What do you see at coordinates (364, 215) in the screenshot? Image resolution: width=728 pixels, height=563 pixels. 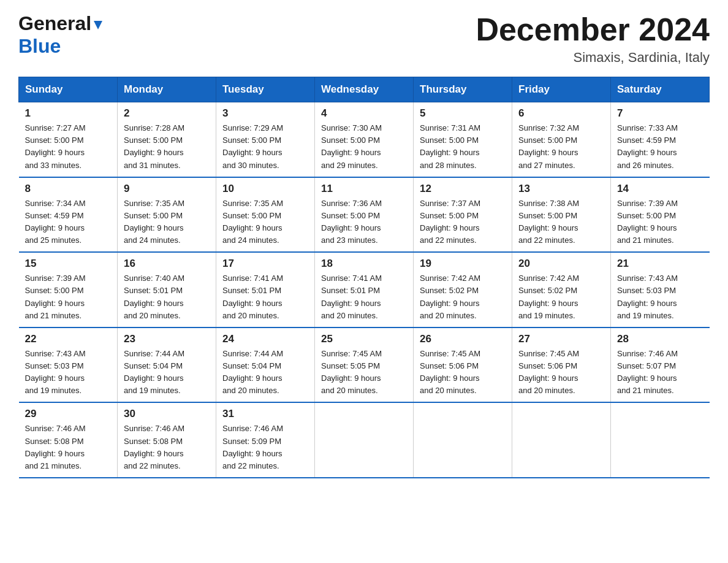 I see `calendar-week-row: 8Sunrise: 7:34 AMSunset: 4:59 PMDaylight…` at bounding box center [364, 215].